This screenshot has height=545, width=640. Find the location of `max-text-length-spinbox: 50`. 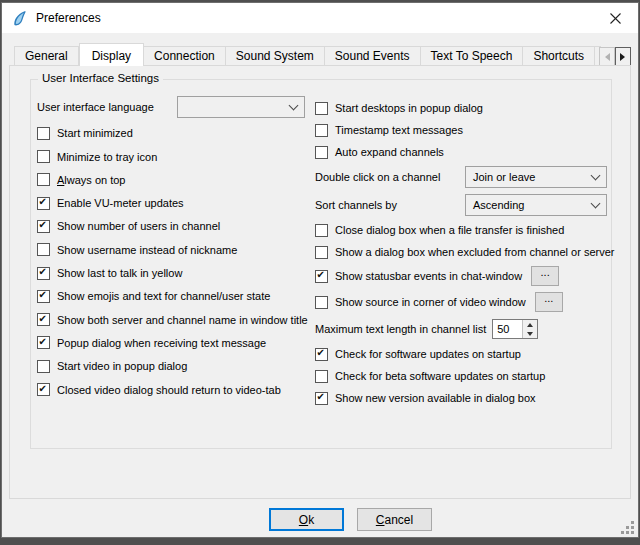

max-text-length-spinbox: 50 is located at coordinates (515, 329).